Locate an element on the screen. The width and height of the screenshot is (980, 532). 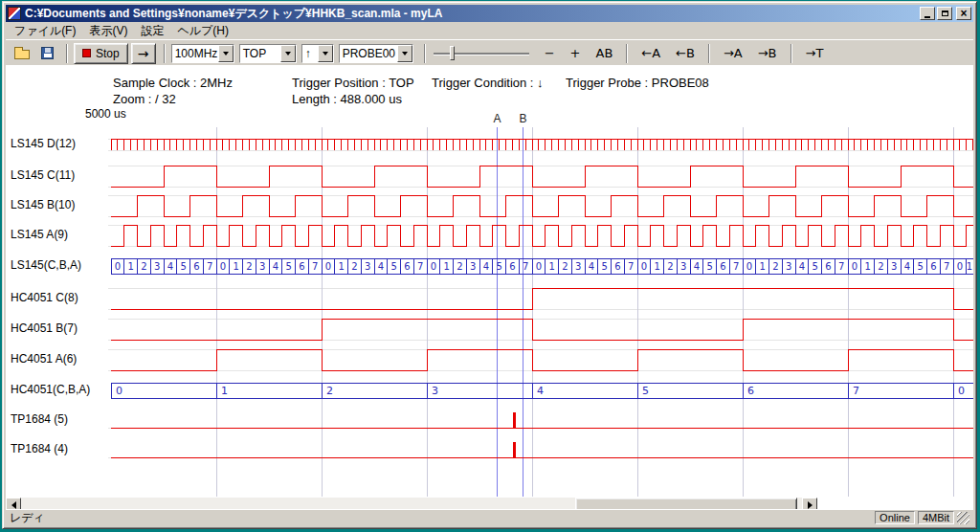
move-cursor-a-button: →A is located at coordinates (733, 54).